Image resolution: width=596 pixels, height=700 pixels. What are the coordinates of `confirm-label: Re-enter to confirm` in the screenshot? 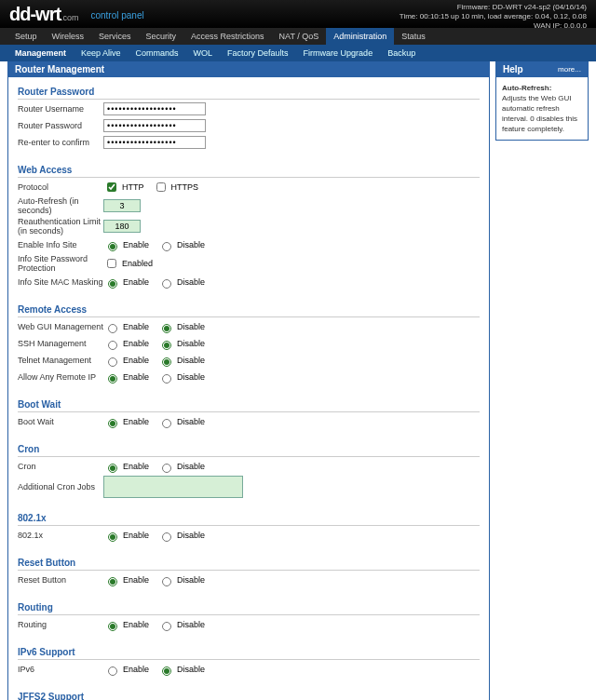 It's located at (61, 142).